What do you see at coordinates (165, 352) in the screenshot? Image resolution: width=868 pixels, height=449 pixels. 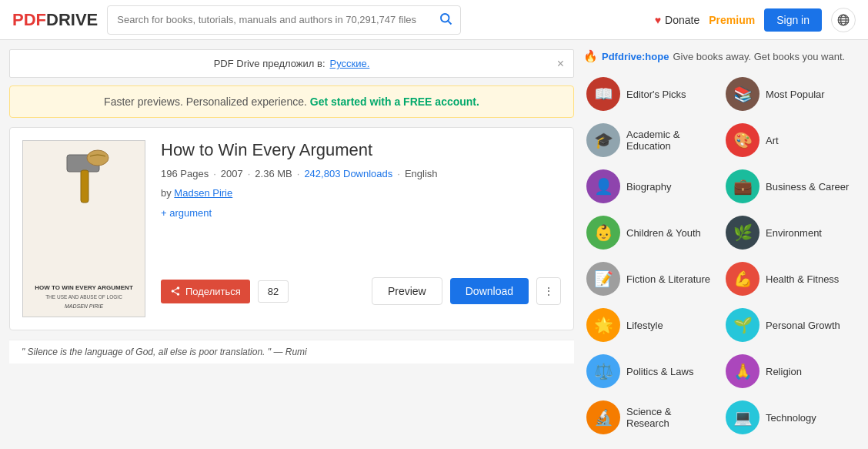 I see `quote-text: " Silence is the language of God, all el…` at bounding box center [165, 352].